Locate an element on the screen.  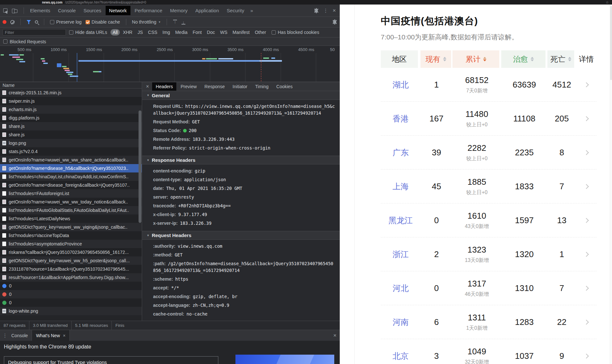
response-headers-section-header: ▼ Response Headers is located at coordinates (241, 160).